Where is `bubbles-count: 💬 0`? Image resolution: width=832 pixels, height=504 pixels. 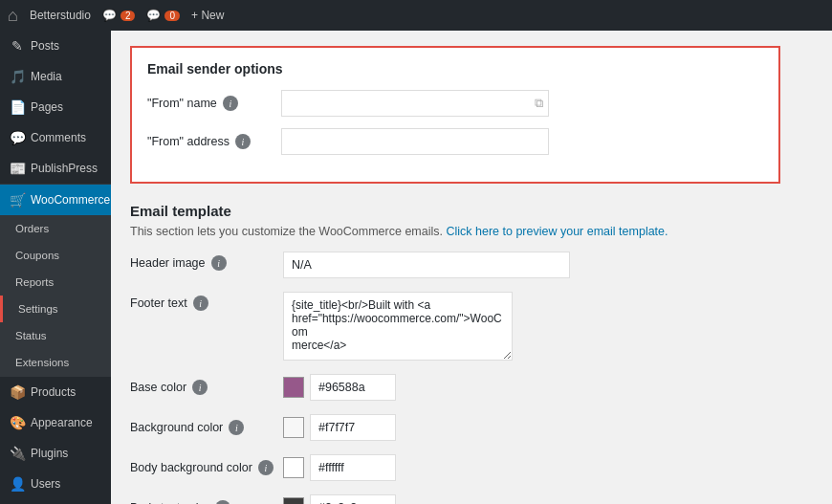 bubbles-count: 💬 0 is located at coordinates (163, 15).